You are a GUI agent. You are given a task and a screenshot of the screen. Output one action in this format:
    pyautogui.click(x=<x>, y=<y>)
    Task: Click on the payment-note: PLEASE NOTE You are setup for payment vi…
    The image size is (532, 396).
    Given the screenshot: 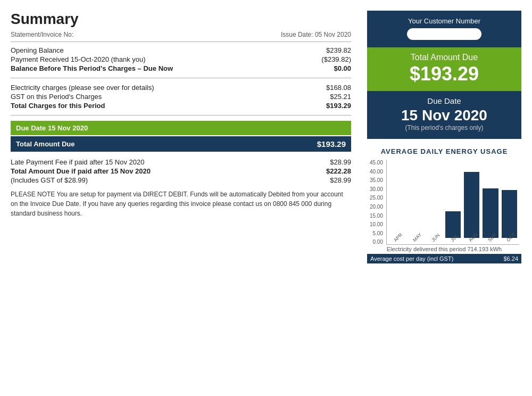 What is the action you would take?
    pyautogui.click(x=181, y=204)
    